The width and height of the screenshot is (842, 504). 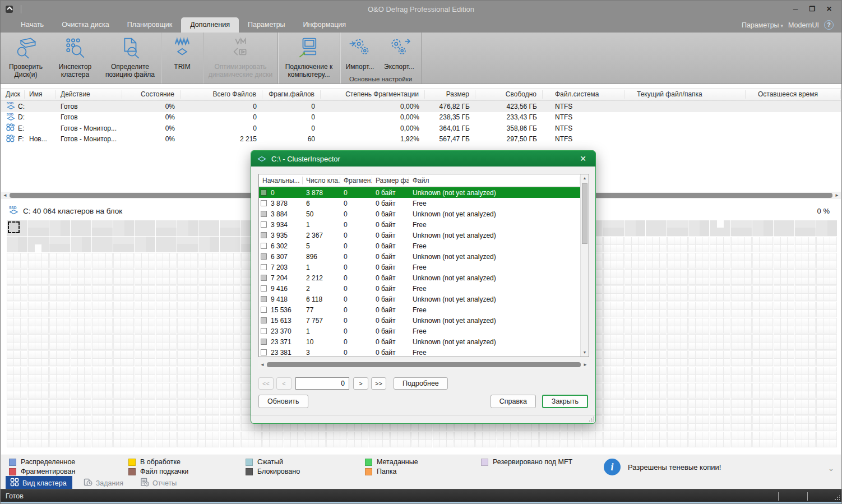 What do you see at coordinates (424, 364) in the screenshot?
I see `scroll-thumb` at bounding box center [424, 364].